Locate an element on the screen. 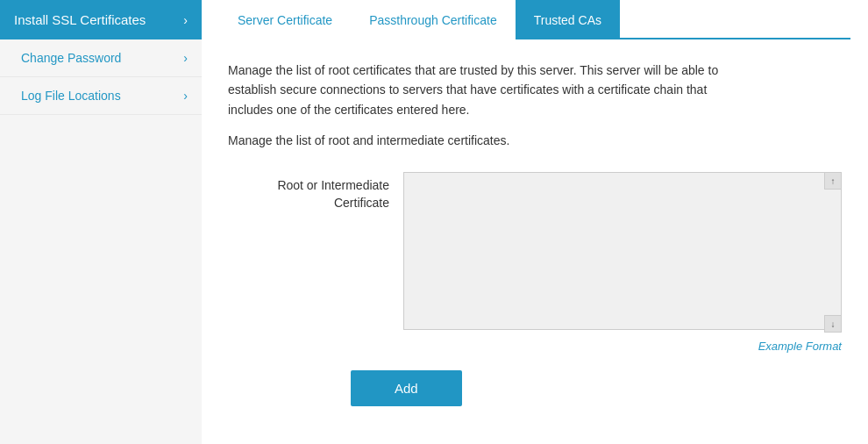 This screenshot has width=868, height=444. description-text-1: Manage the list of root certificates tha… is located at coordinates (491, 90).